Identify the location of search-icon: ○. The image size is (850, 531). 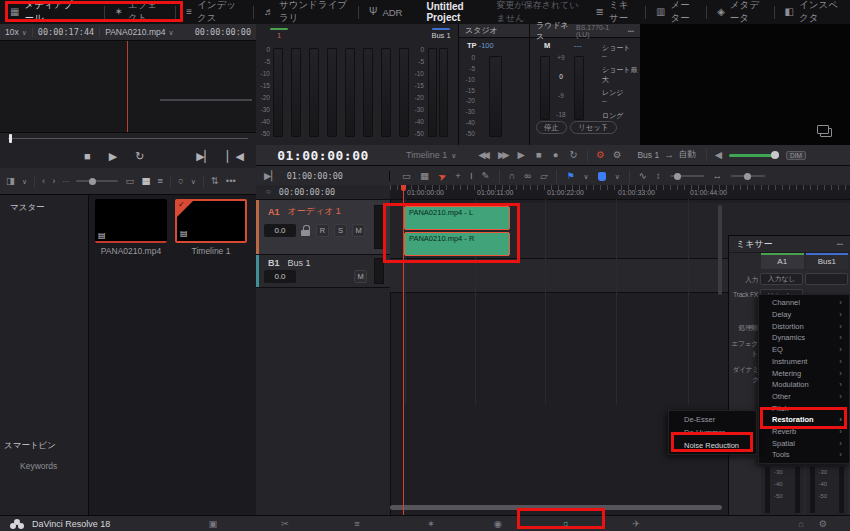
(181, 181).